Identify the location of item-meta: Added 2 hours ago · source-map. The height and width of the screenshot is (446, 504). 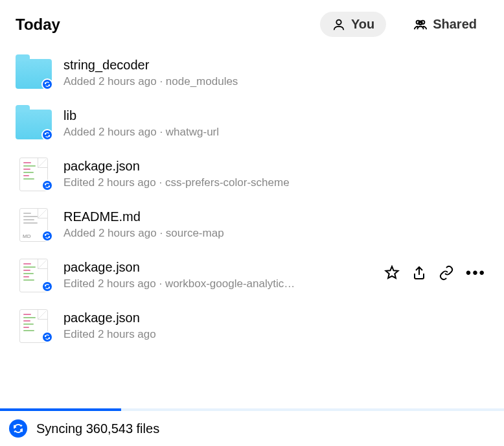
(276, 233).